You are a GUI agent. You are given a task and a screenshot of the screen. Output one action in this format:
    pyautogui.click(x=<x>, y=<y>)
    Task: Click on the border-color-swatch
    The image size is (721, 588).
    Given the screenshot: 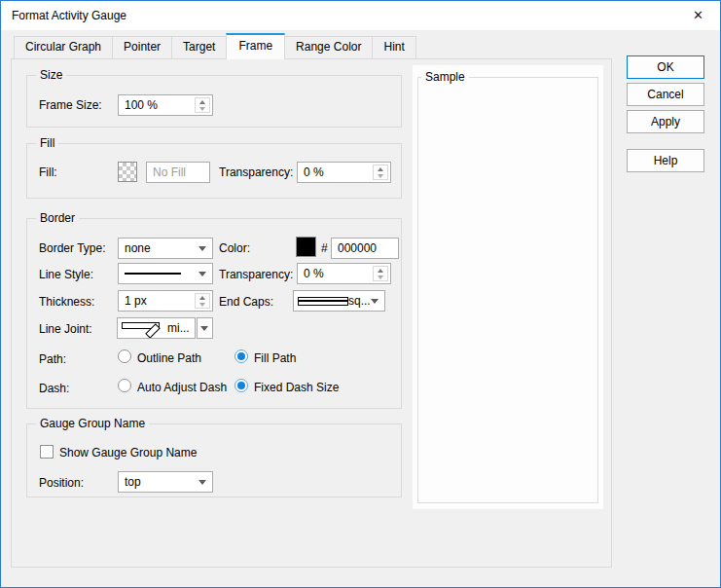 What is the action you would take?
    pyautogui.click(x=306, y=247)
    